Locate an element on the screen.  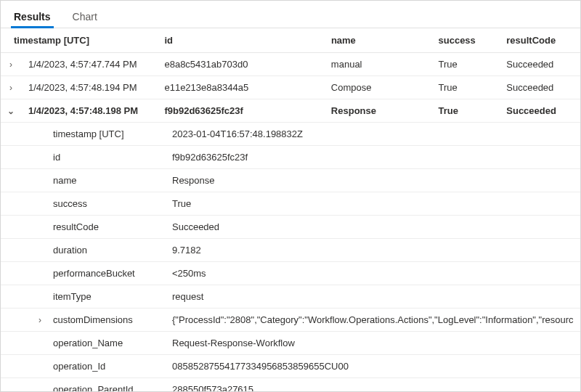
table-row: › 1/4/2023, 4:57:47.744 PM e8a8c5431ab70… is located at coordinates (290, 65).